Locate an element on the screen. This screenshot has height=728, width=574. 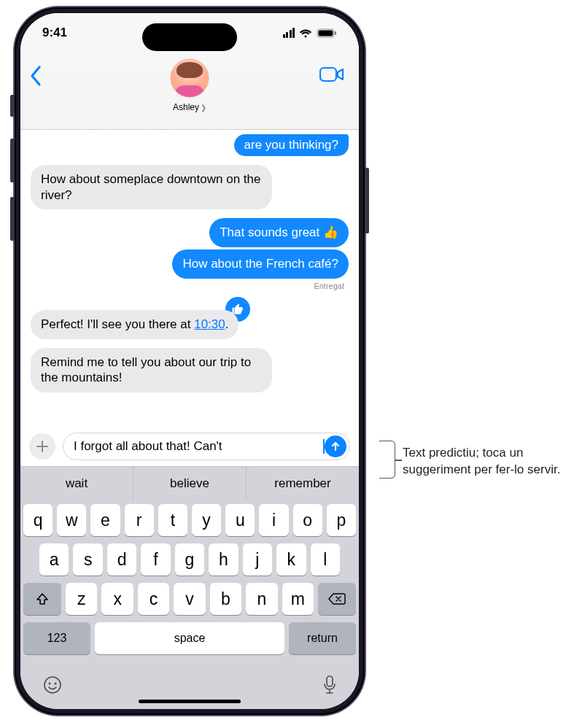
key-k: k is located at coordinates (291, 559).